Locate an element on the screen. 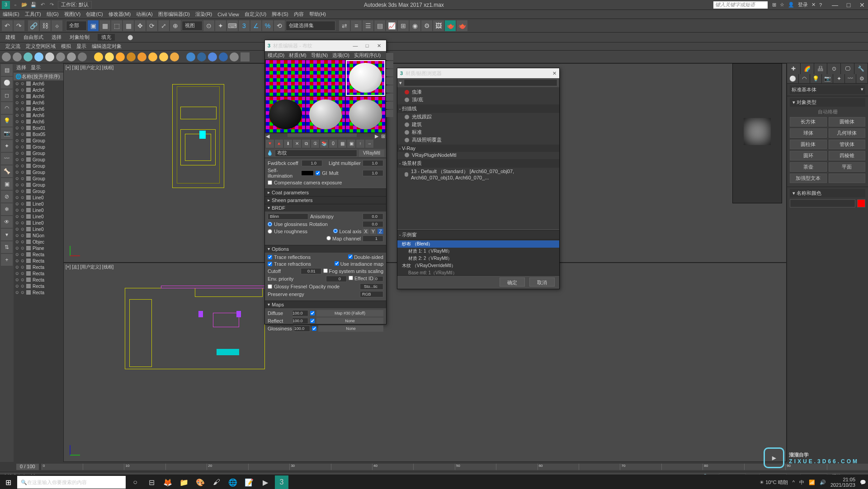 This screenshot has height=489, width=868. taskview-icon: ⊟ is located at coordinates (151, 482).